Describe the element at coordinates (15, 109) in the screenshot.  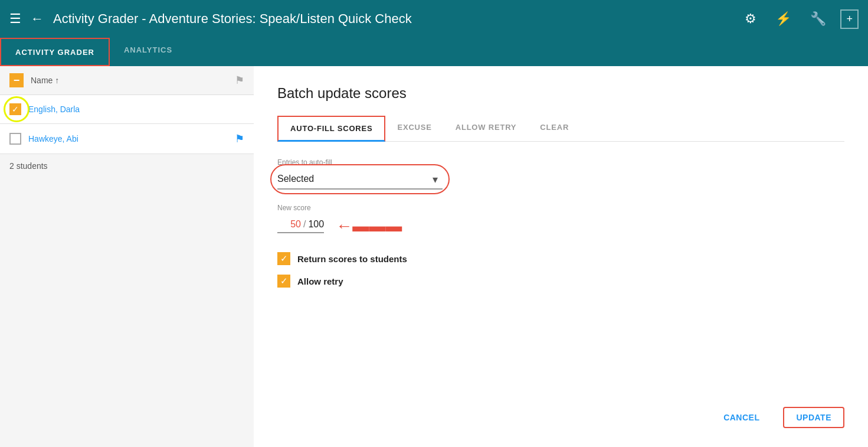
I see `student-checkbox-english: ✓` at that location.